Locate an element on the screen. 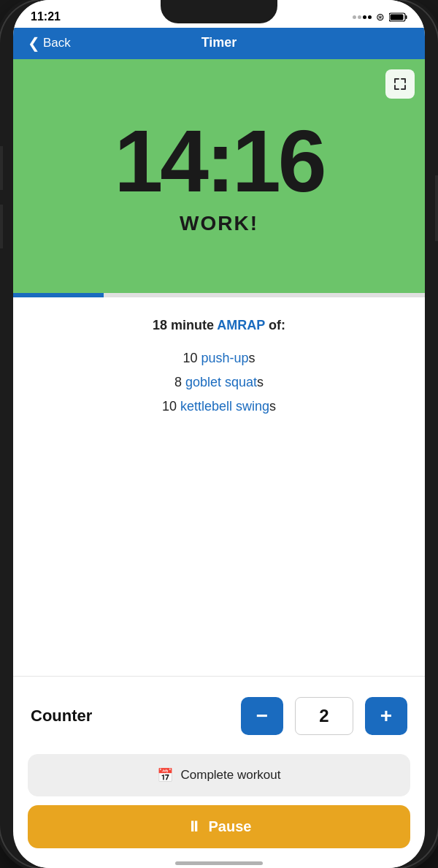  list-item: 10 kettlebell swings is located at coordinates (219, 406).